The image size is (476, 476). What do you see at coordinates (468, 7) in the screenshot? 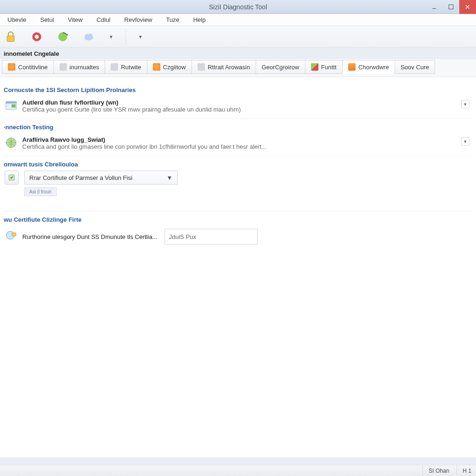
I see `close-button` at bounding box center [468, 7].